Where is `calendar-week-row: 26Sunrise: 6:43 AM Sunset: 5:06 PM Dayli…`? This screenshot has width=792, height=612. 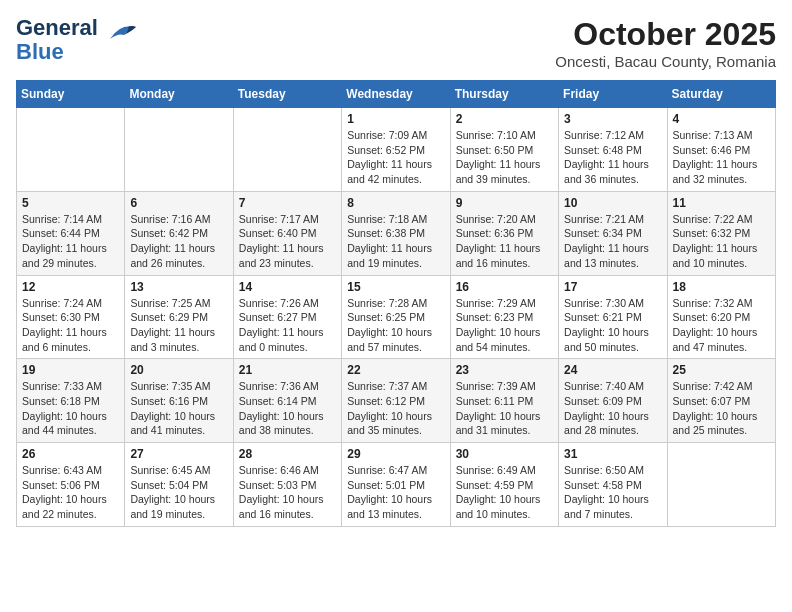 calendar-week-row: 26Sunrise: 6:43 AM Sunset: 5:06 PM Dayli… is located at coordinates (396, 485).